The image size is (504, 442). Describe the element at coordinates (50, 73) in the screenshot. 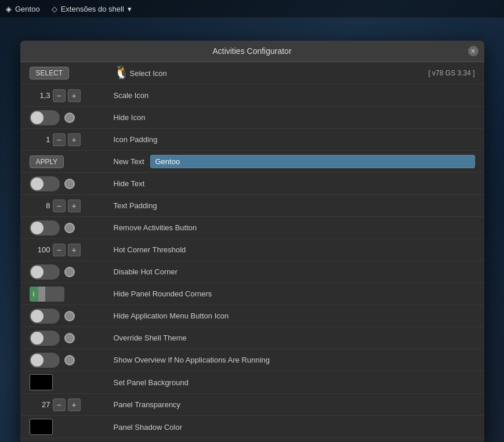

I see `select-button: SELECT` at that location.